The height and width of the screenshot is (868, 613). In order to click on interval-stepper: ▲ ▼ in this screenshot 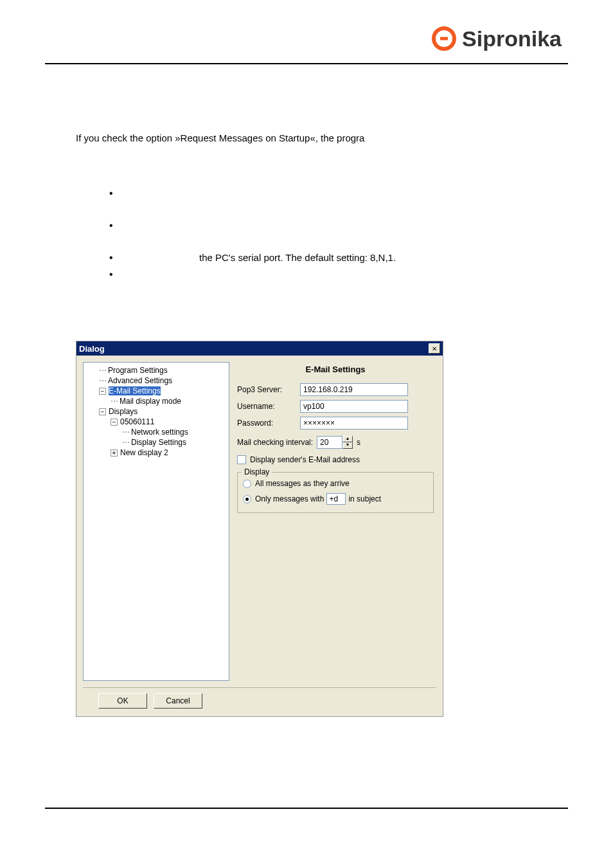, I will do `click(348, 442)`.